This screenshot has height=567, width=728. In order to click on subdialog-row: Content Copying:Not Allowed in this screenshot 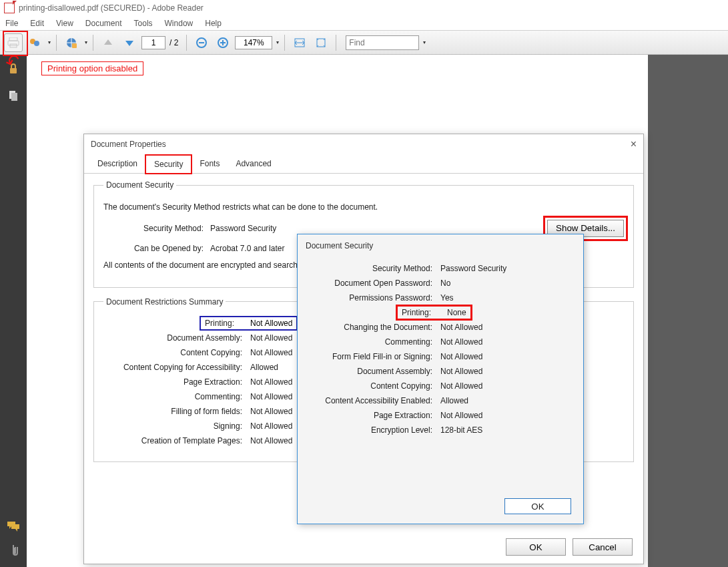, I will do `click(440, 386)`.